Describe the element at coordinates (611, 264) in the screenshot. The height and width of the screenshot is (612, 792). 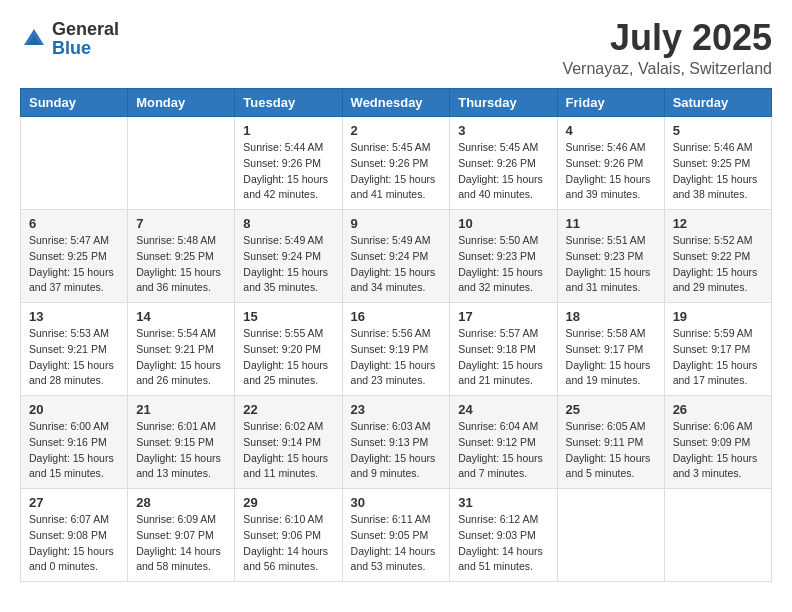
I see `day-info: Sunrise: 5:51 AM Sunset: 9:23 PM Dayligh…` at that location.